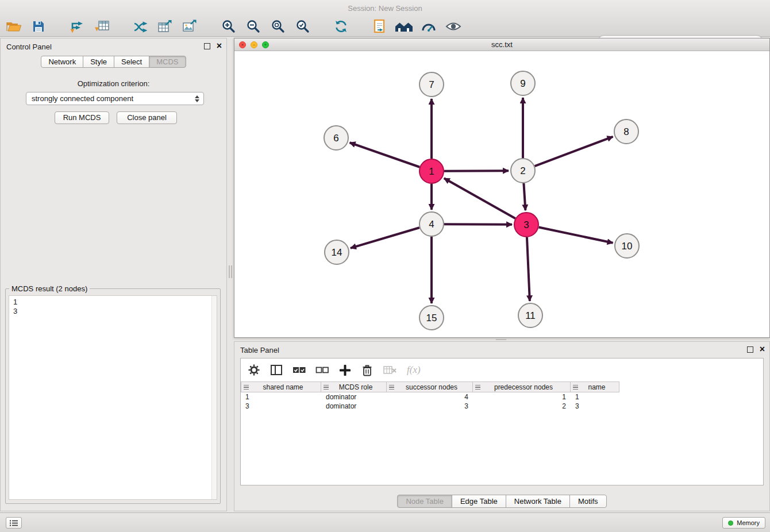 Image resolution: width=770 pixels, height=532 pixels. What do you see at coordinates (281, 406) in the screenshot?
I see `table-cell: 3` at bounding box center [281, 406].